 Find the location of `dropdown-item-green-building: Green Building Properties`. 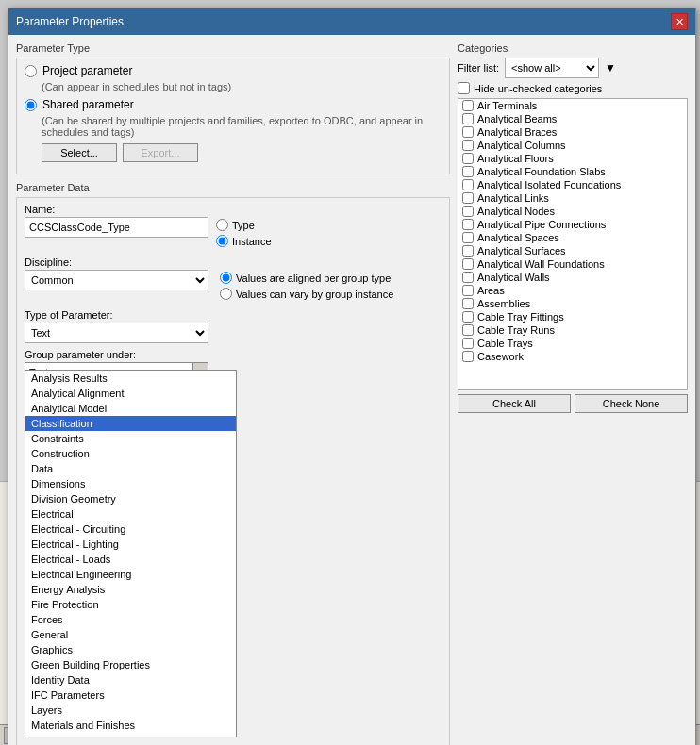

dropdown-item-green-building: Green Building Properties is located at coordinates (130, 665).